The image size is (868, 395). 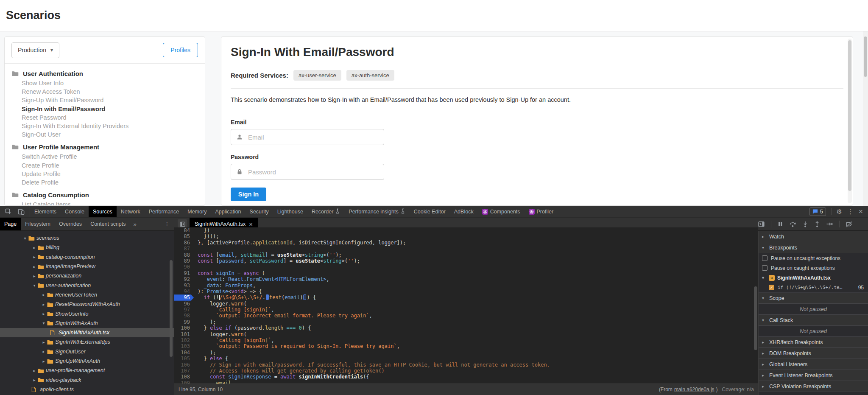 I want to click on line-number: 99, so click(x=184, y=322).